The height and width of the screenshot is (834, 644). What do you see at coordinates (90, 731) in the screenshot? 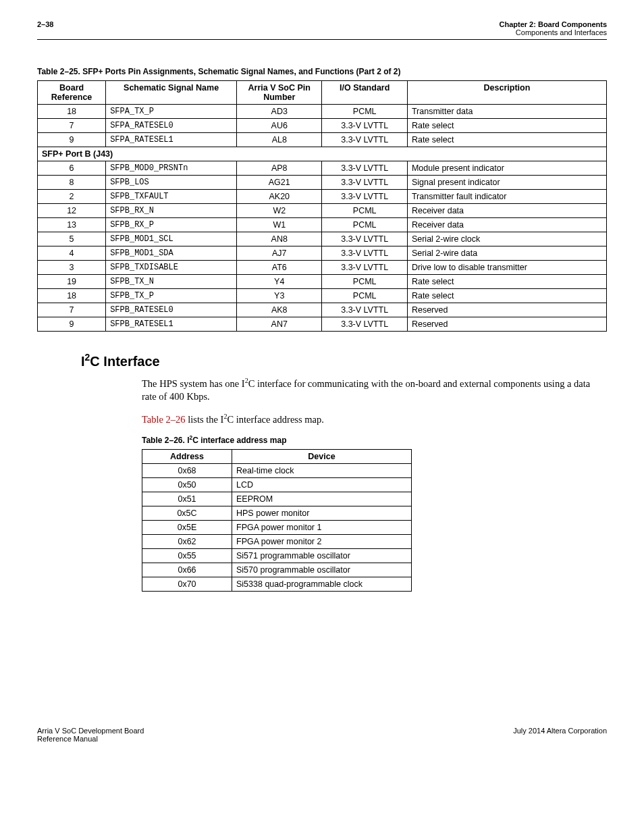
I see `footer-doc-title: Arria V SoC Development Board` at bounding box center [90, 731].